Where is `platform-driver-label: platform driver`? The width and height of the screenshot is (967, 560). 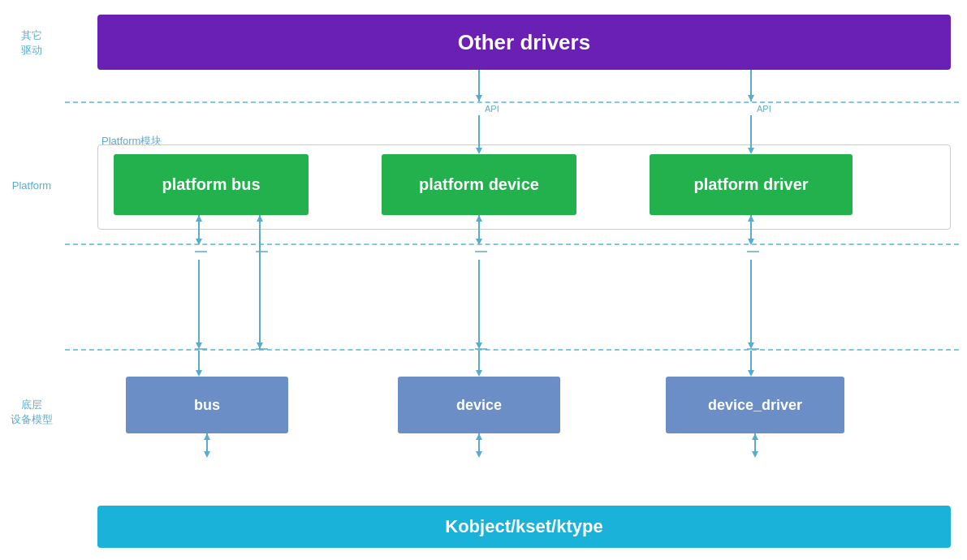
platform-driver-label: platform driver is located at coordinates (750, 185).